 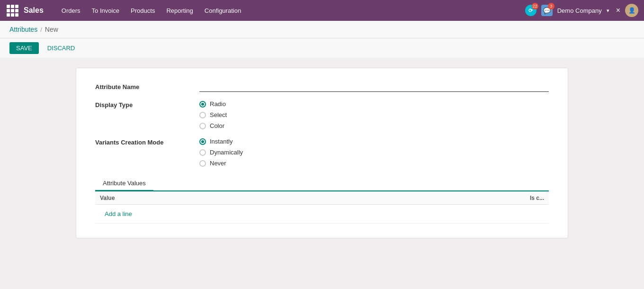 I want to click on radio-select: Select, so click(x=374, y=115).